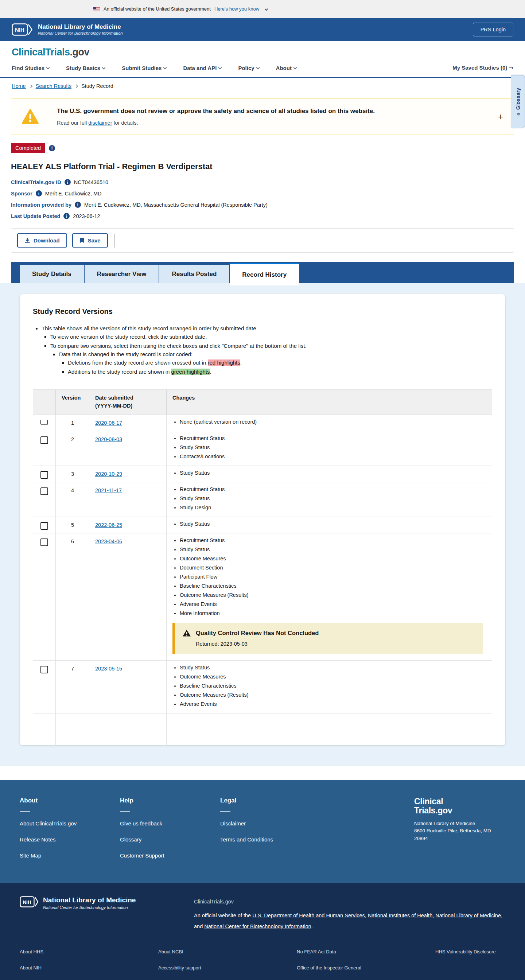  I want to click on tab-results-posted: Results Posted, so click(194, 274).